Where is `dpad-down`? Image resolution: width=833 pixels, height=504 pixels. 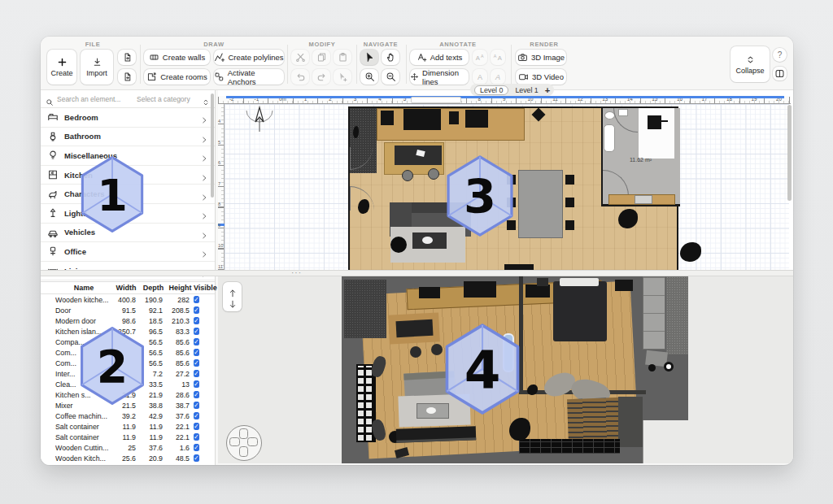
dpad-down is located at coordinates (244, 452).